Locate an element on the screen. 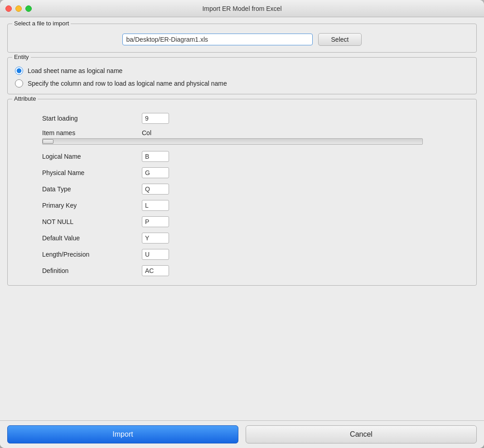 The image size is (484, 448). field-not-null is located at coordinates (155, 222).